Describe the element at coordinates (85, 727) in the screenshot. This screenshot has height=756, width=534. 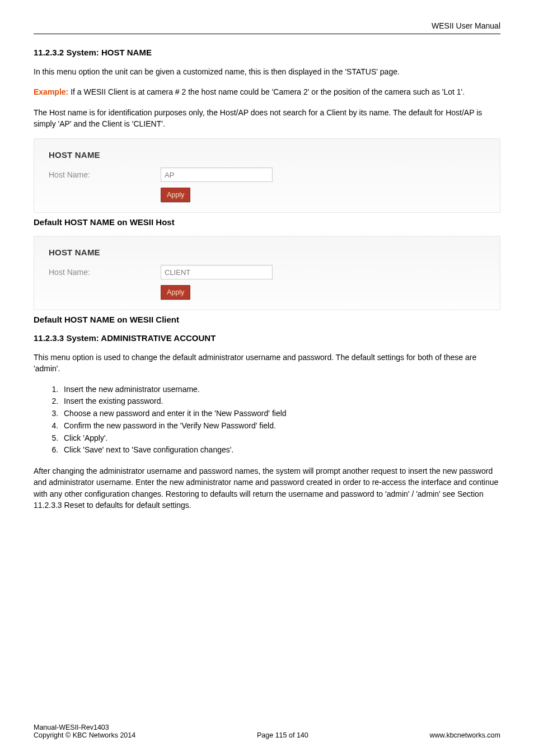
I see `footer-manual-id: Manual-WESII-Rev1403` at that location.